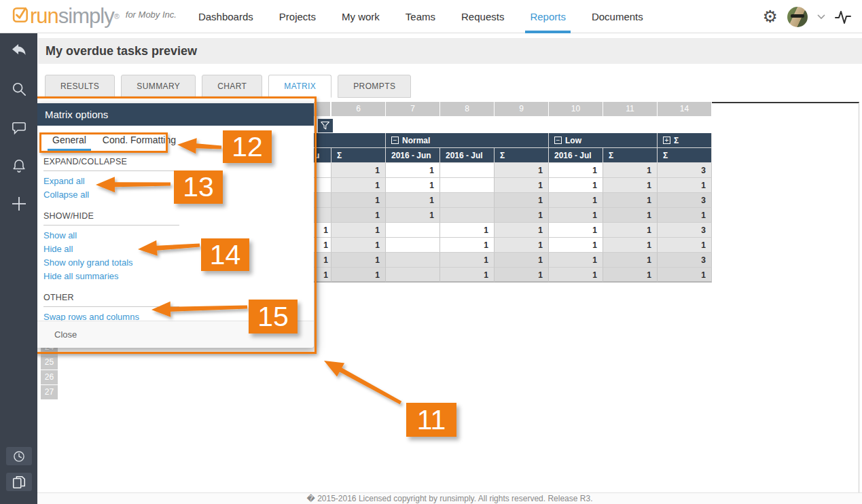  What do you see at coordinates (19, 456) in the screenshot?
I see `history-icon` at bounding box center [19, 456].